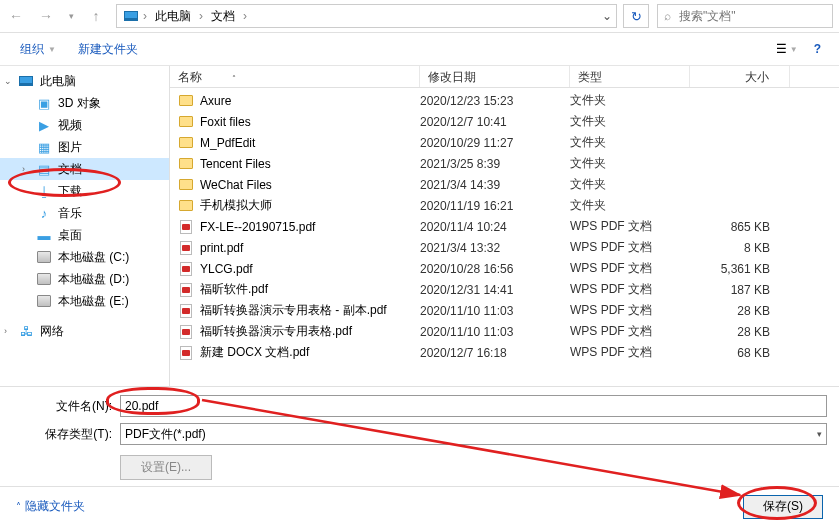 The height and width of the screenshot is (526, 839). Describe the element at coordinates (84, 169) in the screenshot. I see `sidebar-item-documents: ›▤文档` at that location.